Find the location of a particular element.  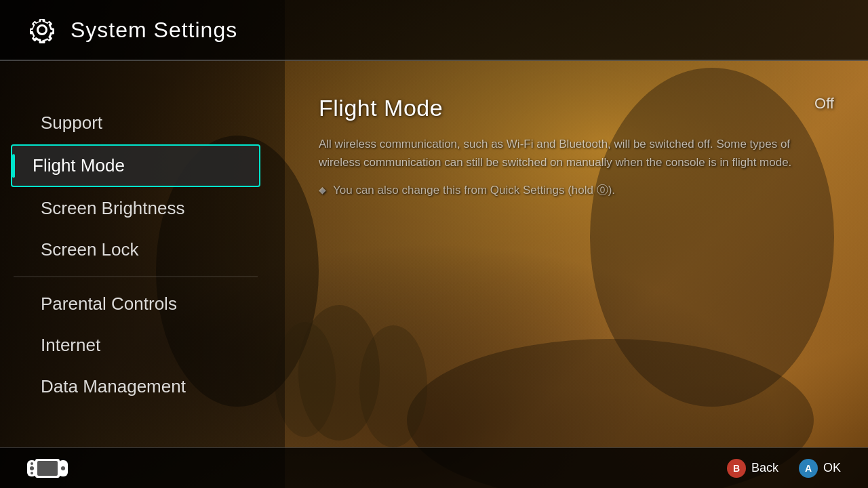

settings-gear-icon is located at coordinates (42, 30).